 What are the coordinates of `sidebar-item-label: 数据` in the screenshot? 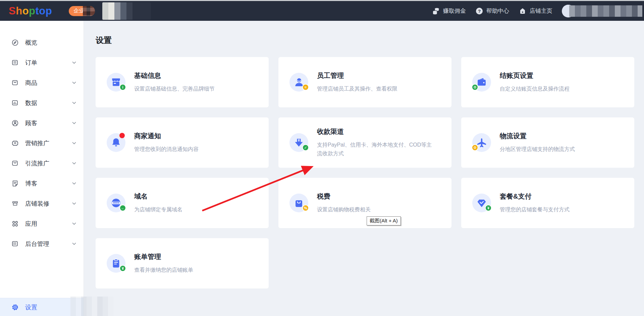 It's located at (49, 103).